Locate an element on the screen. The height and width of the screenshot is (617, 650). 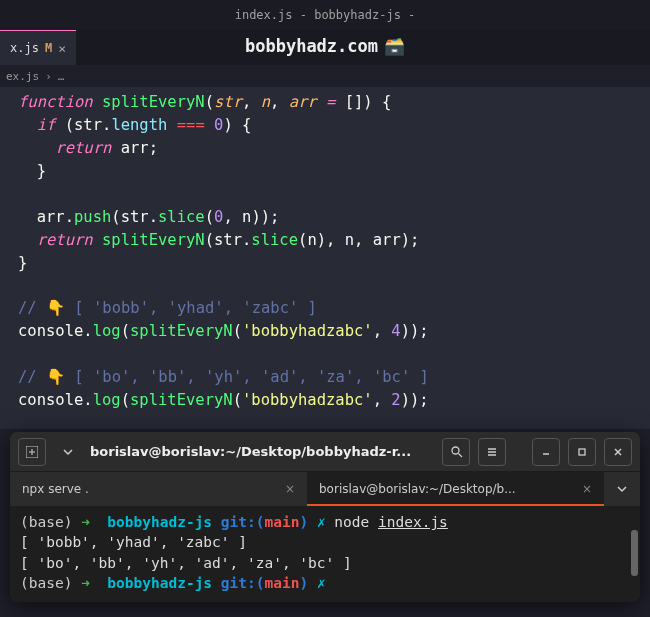
property: length is located at coordinates (139, 125).